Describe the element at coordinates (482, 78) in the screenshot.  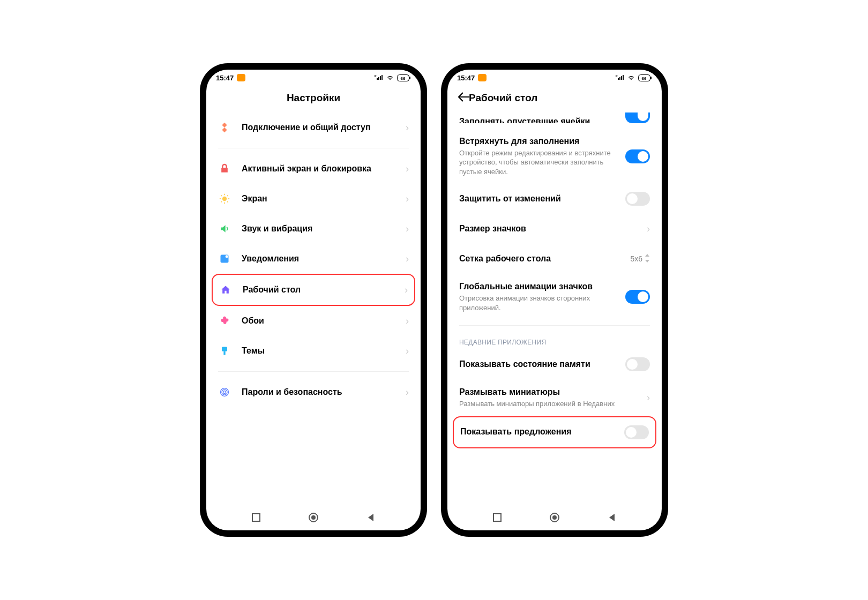
I see `app-indicator-icon` at that location.